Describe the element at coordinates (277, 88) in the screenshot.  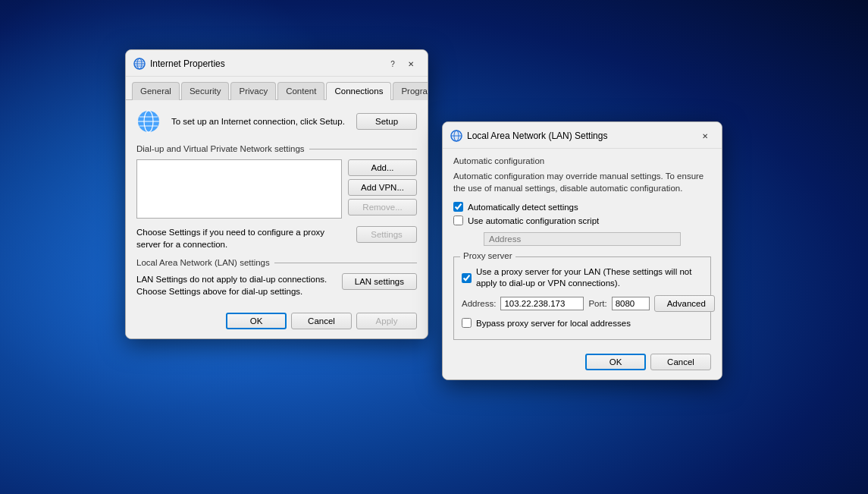
I see `tabs-bar: General Security Privacy Content Connect…` at that location.